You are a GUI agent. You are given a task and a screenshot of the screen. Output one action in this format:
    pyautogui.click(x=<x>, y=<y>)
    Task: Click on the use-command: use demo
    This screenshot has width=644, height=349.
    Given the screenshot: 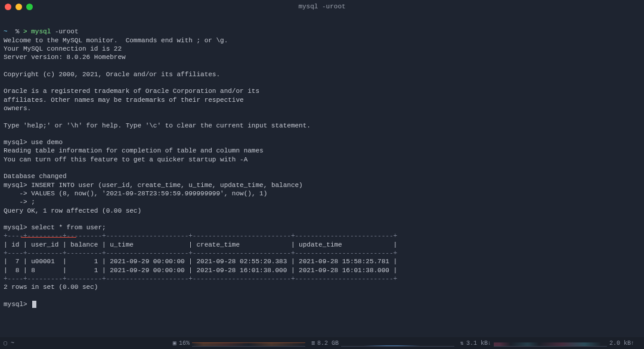 What is the action you would take?
    pyautogui.click(x=45, y=142)
    